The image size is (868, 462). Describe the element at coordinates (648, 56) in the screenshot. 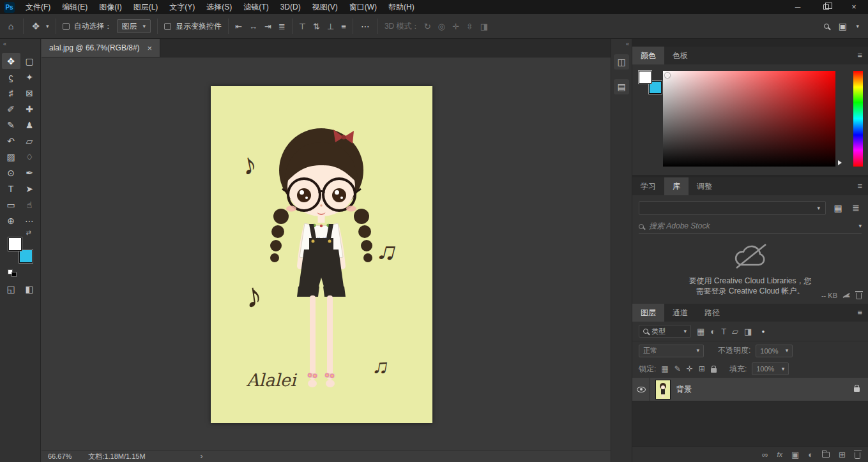

I see `tab-color: 颜色` at that location.